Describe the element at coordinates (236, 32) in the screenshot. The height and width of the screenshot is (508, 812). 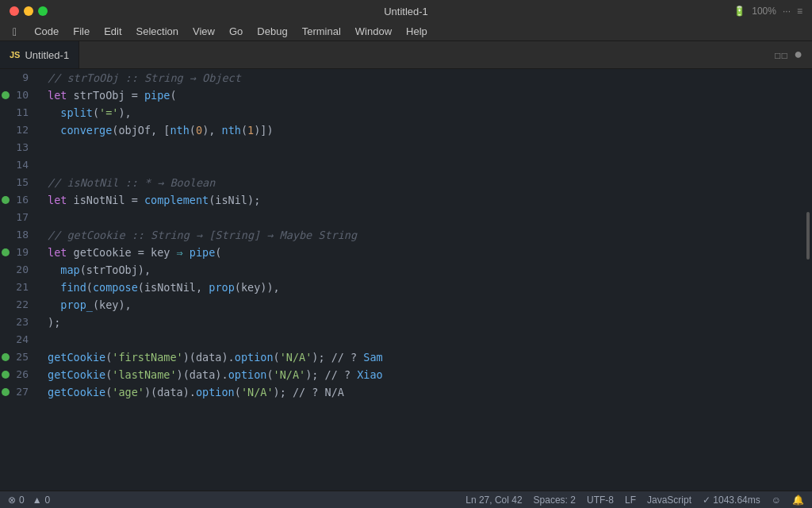
I see `menu-go: Go` at that location.